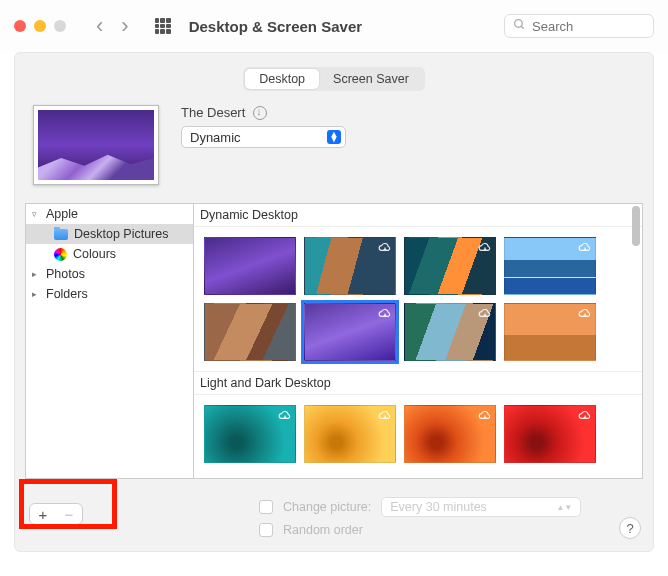 This screenshot has height=576, width=668. I want to click on search-input, so click(588, 26).